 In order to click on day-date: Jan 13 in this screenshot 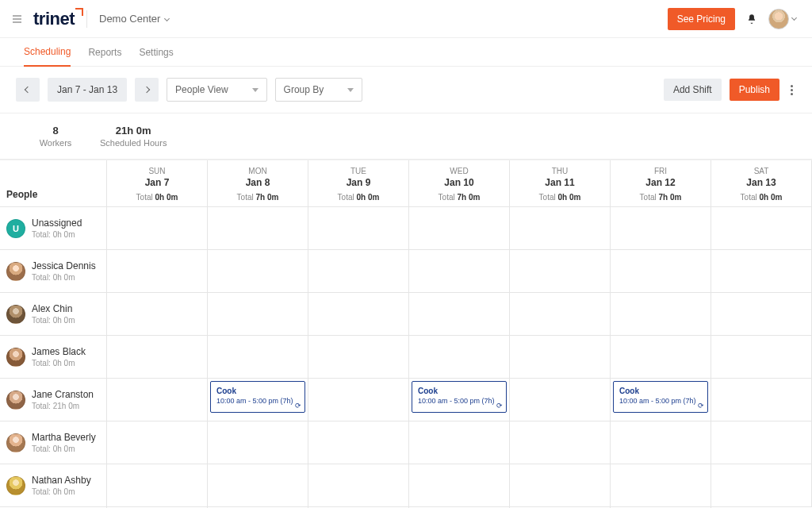, I will do `click(761, 183)`.